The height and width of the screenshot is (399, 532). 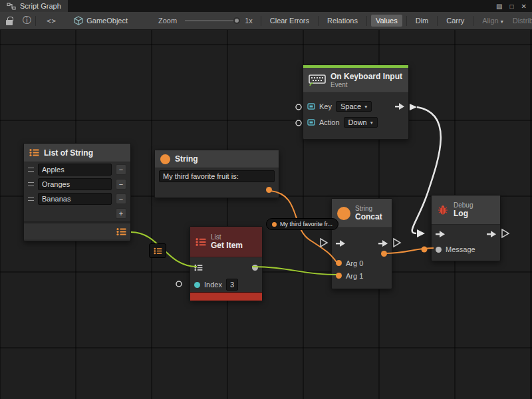 What do you see at coordinates (186, 159) in the screenshot?
I see `node-title: String` at bounding box center [186, 159].